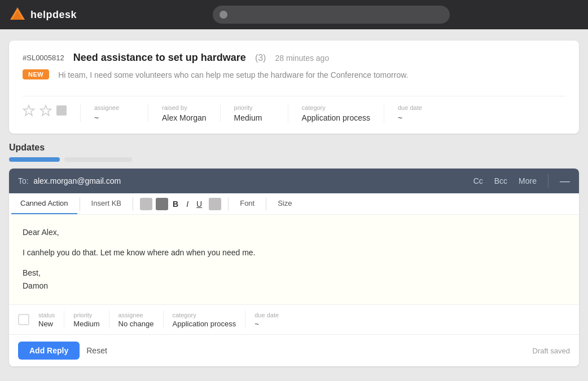 The image size is (588, 381). What do you see at coordinates (254, 108) in the screenshot?
I see `priority-label: priority` at bounding box center [254, 108].